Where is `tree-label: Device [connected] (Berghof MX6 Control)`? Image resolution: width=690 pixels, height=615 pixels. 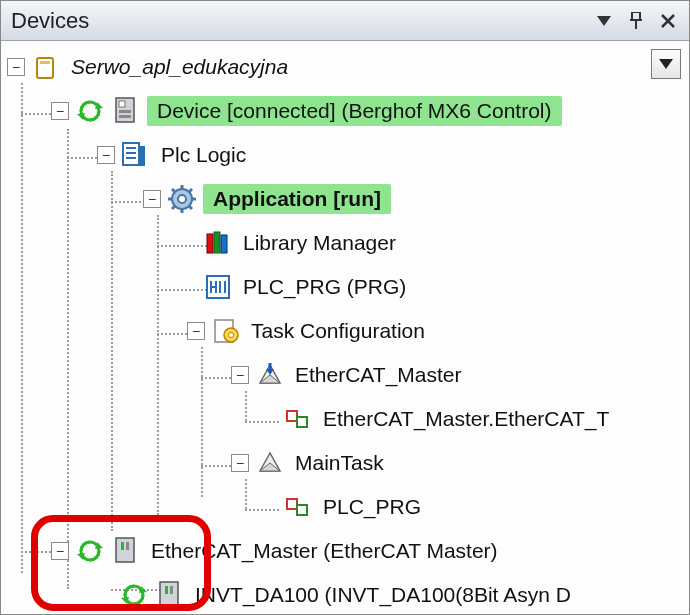
tree-label: Device [connected] (Berghof MX6 Control) is located at coordinates (354, 111).